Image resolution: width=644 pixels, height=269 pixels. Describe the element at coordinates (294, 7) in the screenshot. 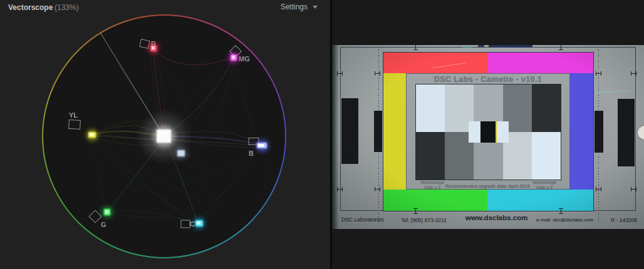

I see `settings-label: Settings` at that location.